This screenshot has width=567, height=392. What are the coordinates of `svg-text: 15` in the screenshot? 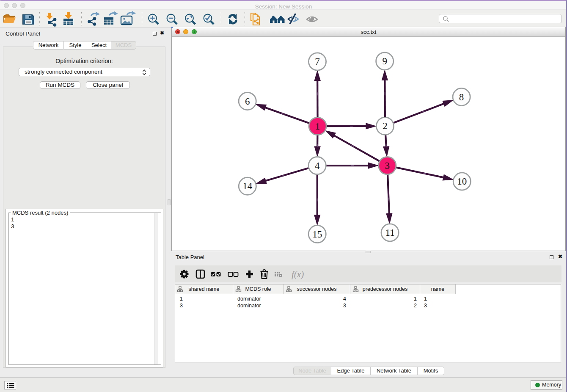 It's located at (317, 235).